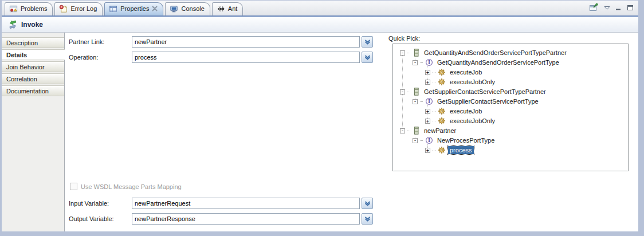 The image size is (644, 236). Describe the element at coordinates (630, 8) in the screenshot. I see `maximize-icon` at that location.